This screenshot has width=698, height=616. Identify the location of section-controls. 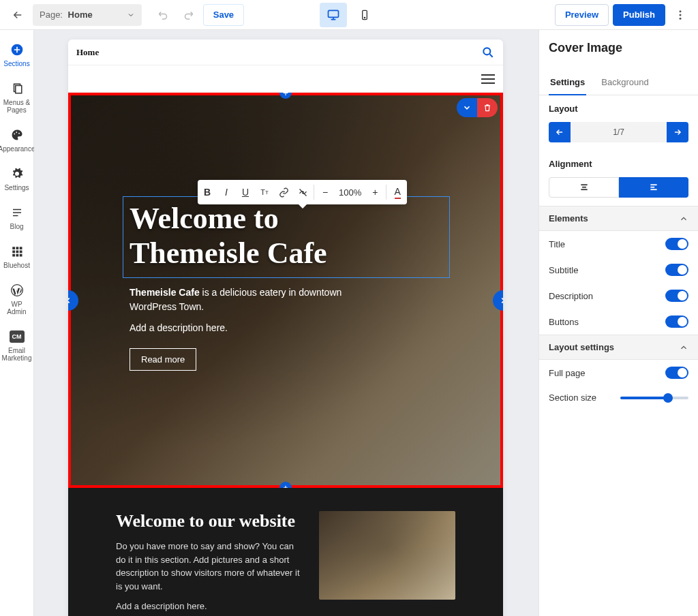
(477, 108).